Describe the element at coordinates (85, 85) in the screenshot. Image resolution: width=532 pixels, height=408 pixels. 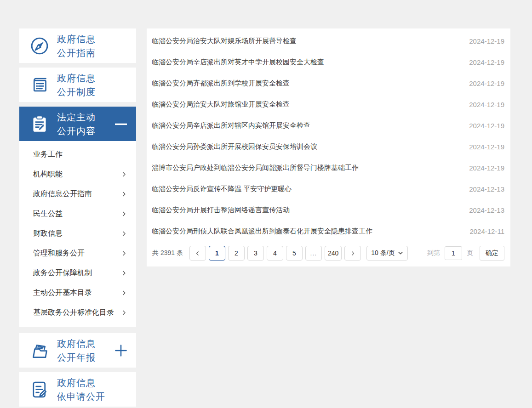
I see `sidebar-item-label: 政府信息 公开制度` at that location.